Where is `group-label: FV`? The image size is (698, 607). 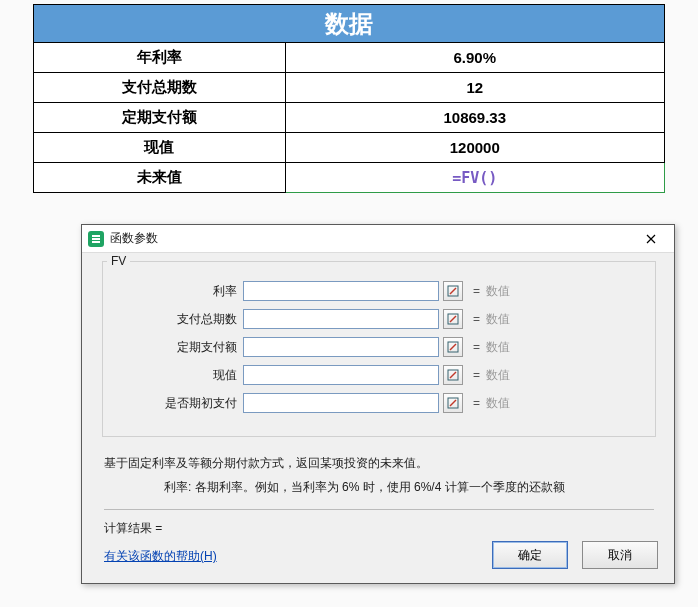
group-label: FV is located at coordinates (118, 261).